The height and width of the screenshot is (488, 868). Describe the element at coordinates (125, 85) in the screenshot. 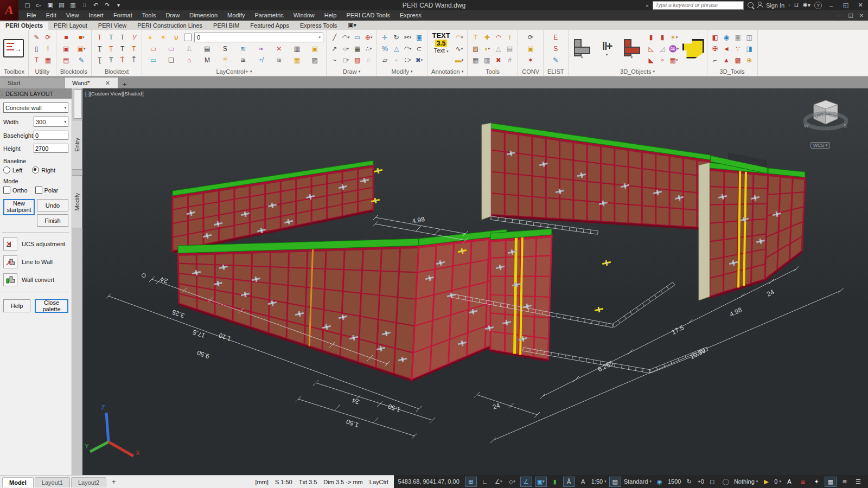

I see `new-doc-tab-button: +` at that location.